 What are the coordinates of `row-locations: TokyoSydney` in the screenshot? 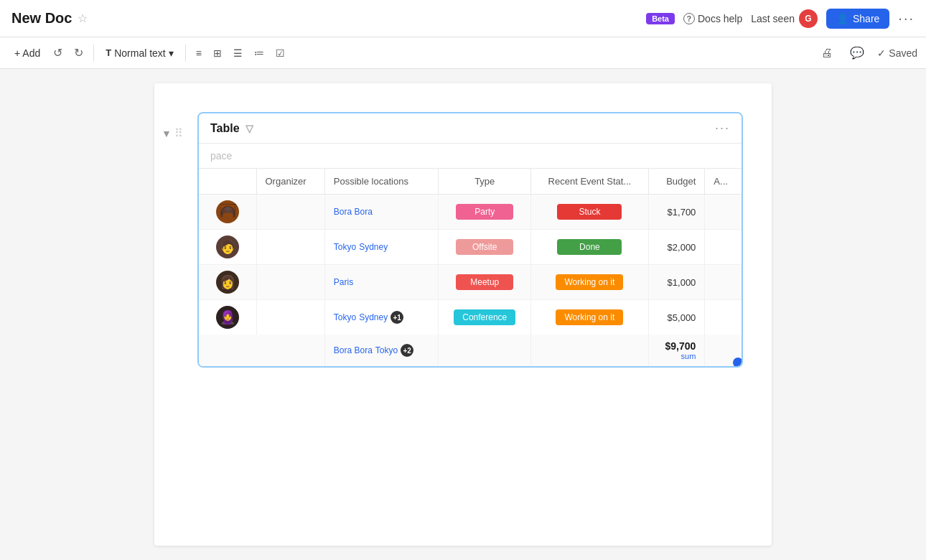 It's located at (381, 247).